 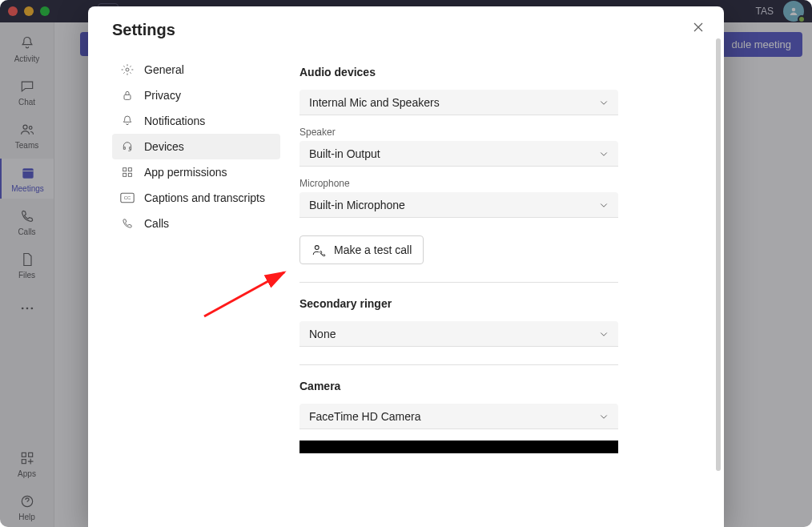 I want to click on nav-privacy: Privacy, so click(x=196, y=95).